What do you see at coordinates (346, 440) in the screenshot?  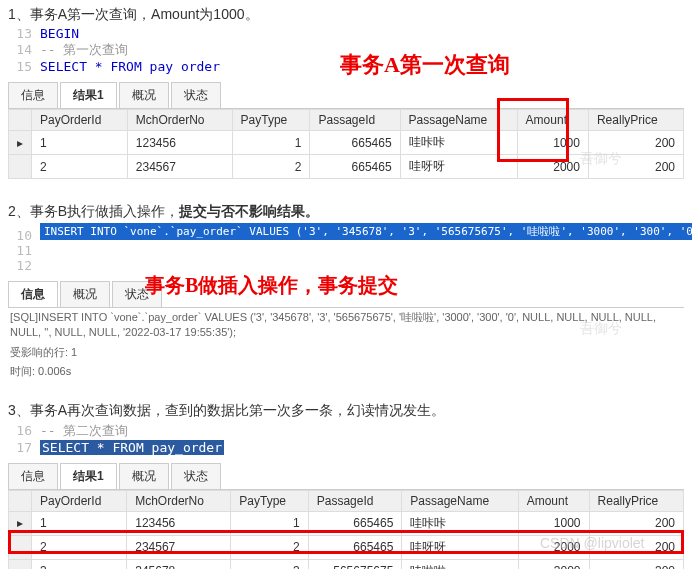 I see `code-block-3: 16-- 第二次查询 17SELECT * FROM pay_order` at bounding box center [346, 440].